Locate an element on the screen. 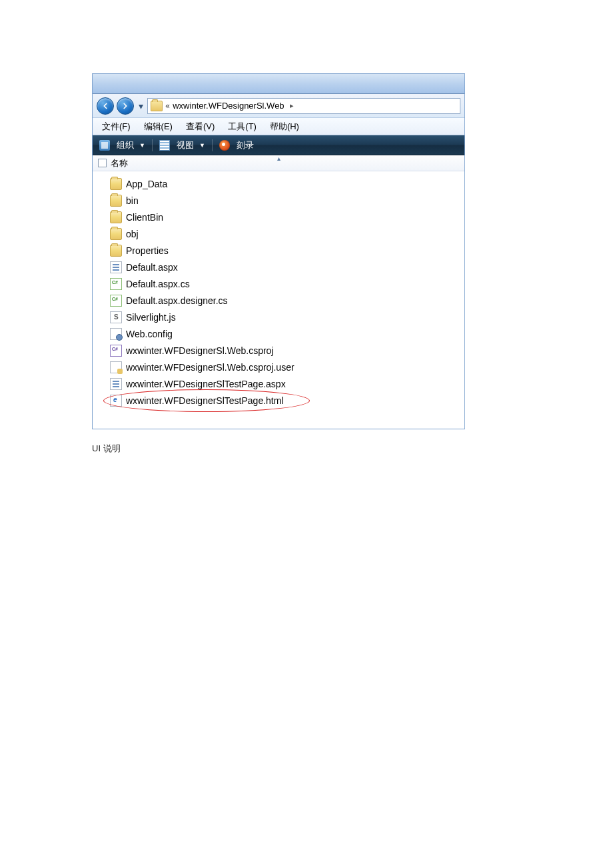 This screenshot has height=868, width=613. breadcrumb-arrow-icon: ▸ is located at coordinates (292, 105).